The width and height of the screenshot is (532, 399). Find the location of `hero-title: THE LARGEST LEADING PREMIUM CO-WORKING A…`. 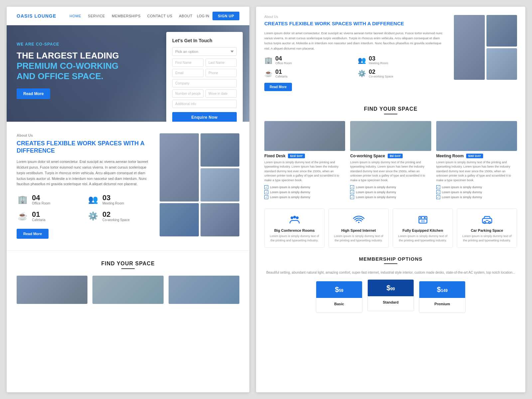

hero-title: THE LARGEST LEADING PREMIUM CO-WORKING A… is located at coordinates (70, 66).